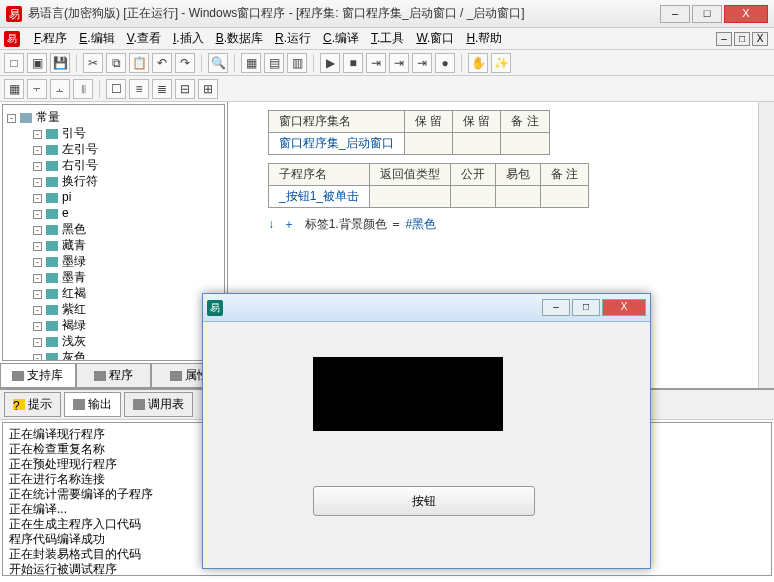 This screenshot has width=774, height=582. I want to click on code-scrollbar, so click(766, 245).